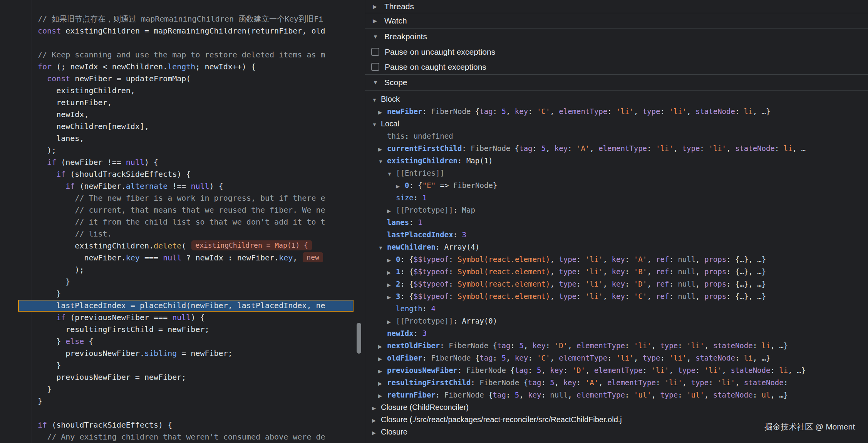 Image resolution: width=868 pixels, height=443 pixels. What do you see at coordinates (617, 395) in the screenshot?
I see `scope-row: ▶returnFiber: FiberNode {tag: 5, key: nu…` at bounding box center [617, 395].